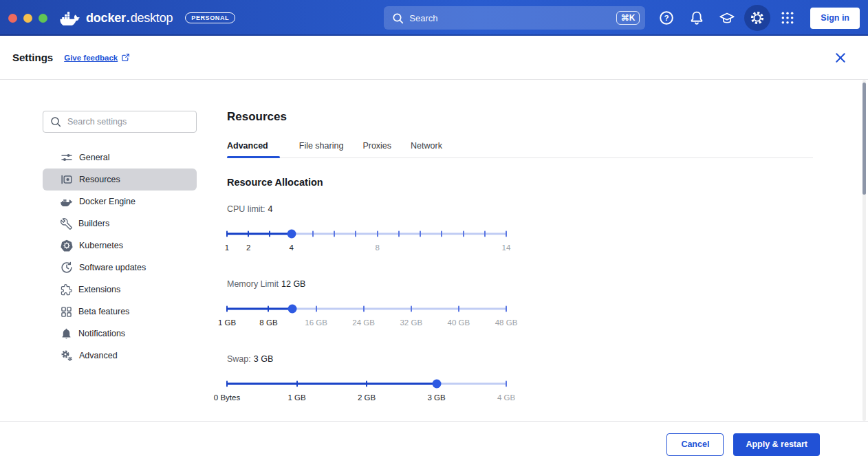  Describe the element at coordinates (70, 18) in the screenshot. I see `docker-whale-icon` at that location.